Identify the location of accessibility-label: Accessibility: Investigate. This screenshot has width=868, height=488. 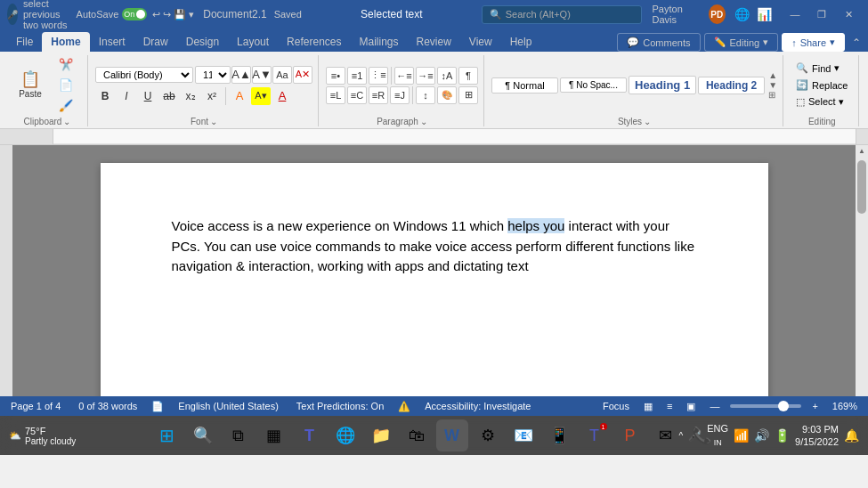
(477, 406).